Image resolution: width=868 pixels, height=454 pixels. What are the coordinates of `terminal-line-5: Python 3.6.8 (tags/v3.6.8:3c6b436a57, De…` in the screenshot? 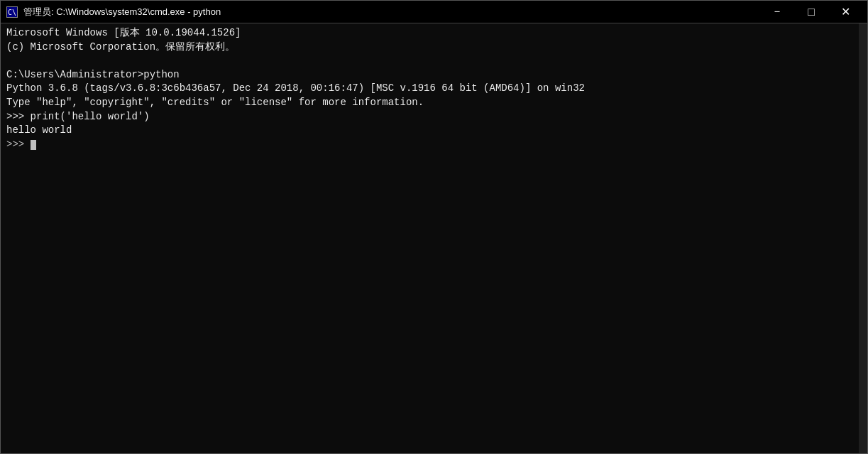 It's located at (430, 89).